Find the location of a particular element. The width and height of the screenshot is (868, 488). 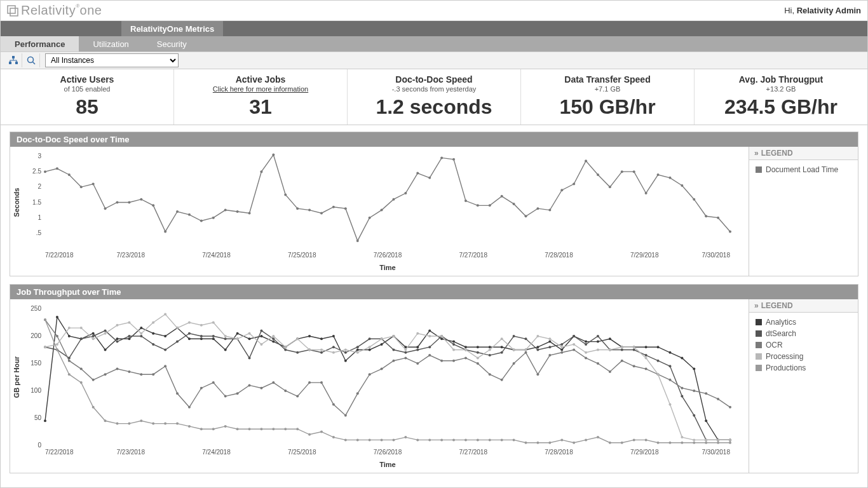

svg-text: 7/29/2018 is located at coordinates (644, 452).